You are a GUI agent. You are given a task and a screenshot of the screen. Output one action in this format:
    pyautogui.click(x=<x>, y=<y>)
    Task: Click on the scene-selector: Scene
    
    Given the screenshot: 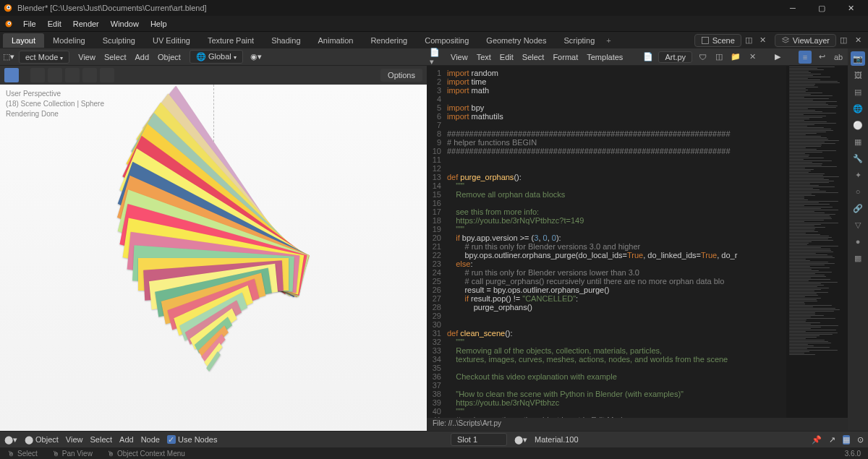 What is the action you would take?
    pyautogui.click(x=718, y=40)
    